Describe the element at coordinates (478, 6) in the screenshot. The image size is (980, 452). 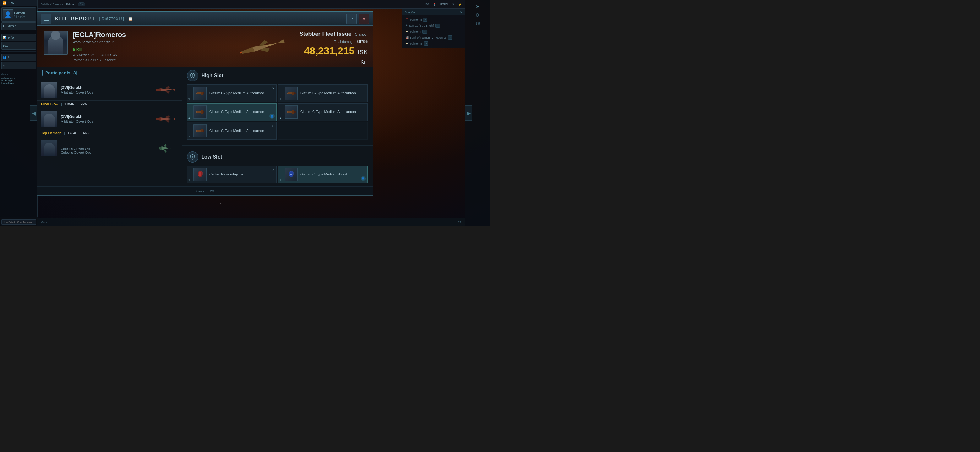
I see `sidebar-icon-1: ➤` at that location.